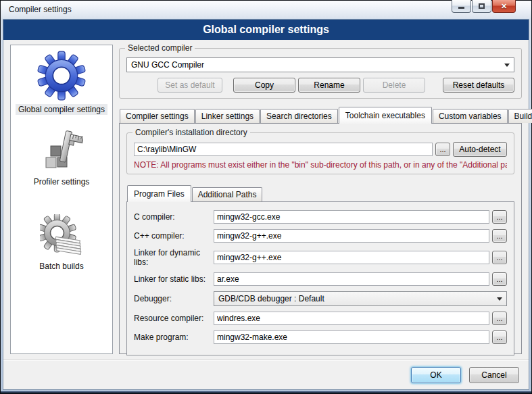 The image size is (532, 394). Describe the element at coordinates (62, 158) in the screenshot. I see `sidebar-item-profiler-settings: Profiler settings` at that location.